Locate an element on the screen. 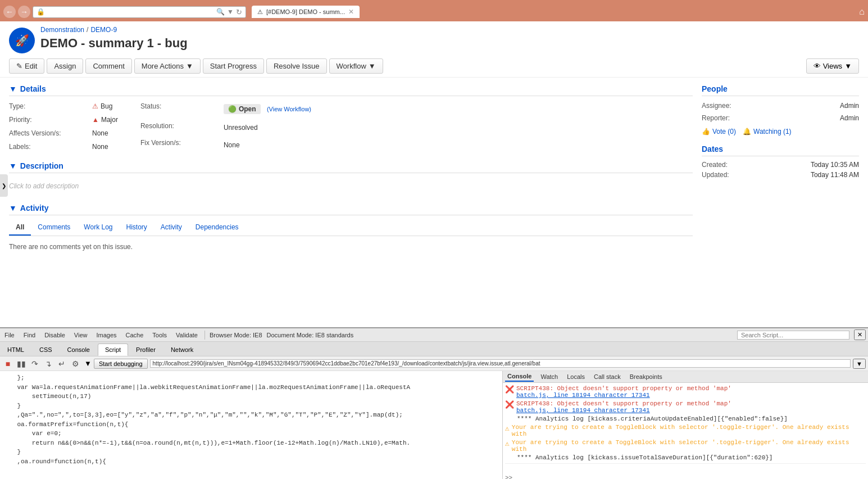 Image resolution: width=868 pixels, height=479 pixels. description-placeholder: Click to add description is located at coordinates (351, 186).